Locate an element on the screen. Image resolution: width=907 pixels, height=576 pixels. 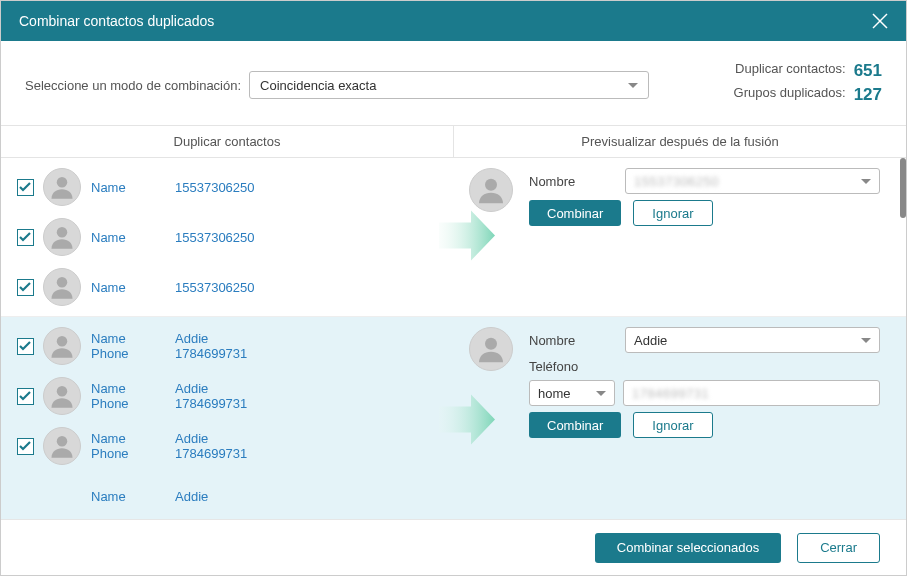
header-duplicates: Duplicar contactos is located at coordinates (228, 142).